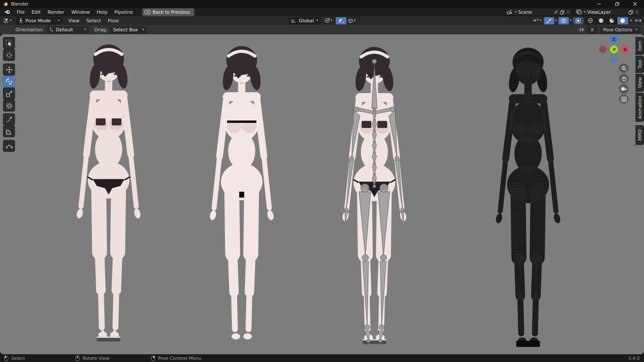 The height and width of the screenshot is (362, 644). Describe the element at coordinates (620, 30) in the screenshot. I see `pose-options-dropdown: Pose Options ▾` at that location.